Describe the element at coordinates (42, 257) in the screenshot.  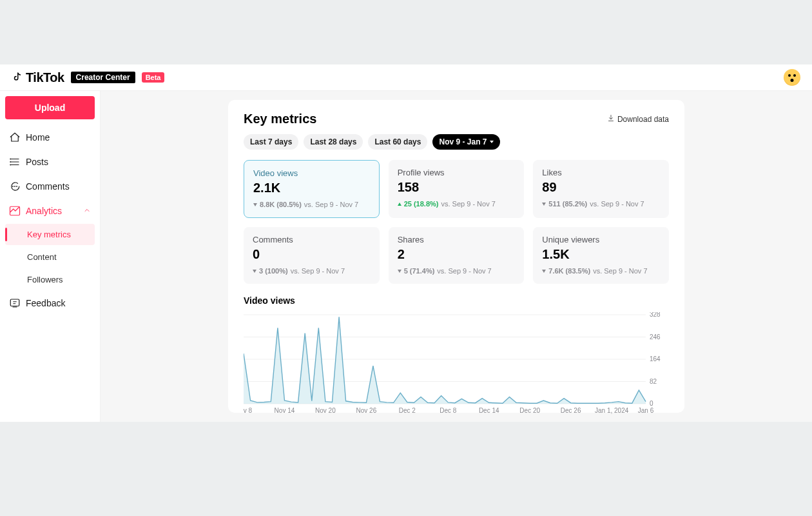
I see `sidebar-sub-label: Content` at that location.